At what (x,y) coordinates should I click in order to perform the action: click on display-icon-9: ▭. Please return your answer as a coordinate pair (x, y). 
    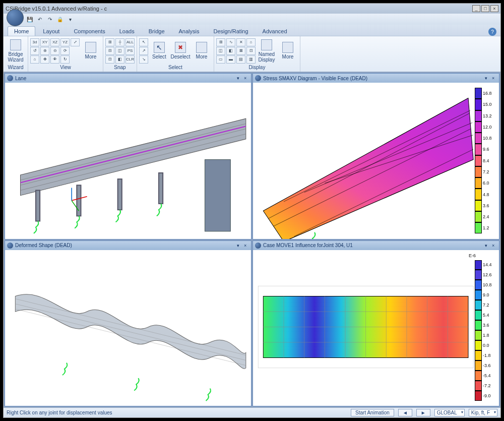
    Looking at the image, I should click on (221, 59).